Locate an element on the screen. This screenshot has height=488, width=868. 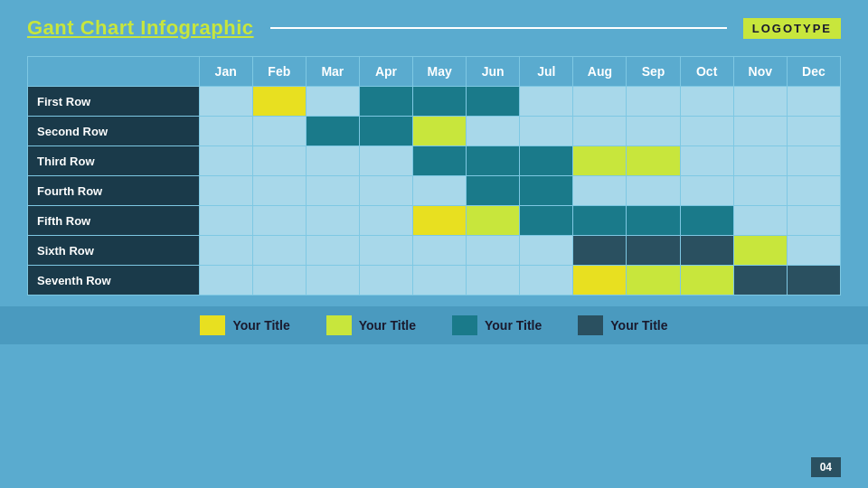
col-header-aug: Aug is located at coordinates (600, 72).